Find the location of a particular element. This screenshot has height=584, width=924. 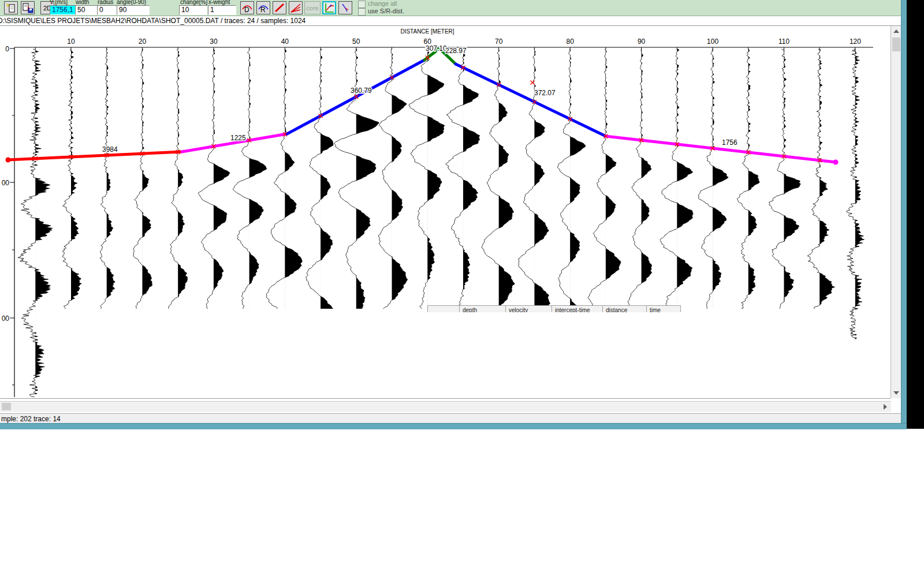

new-file-button is located at coordinates (11, 8).